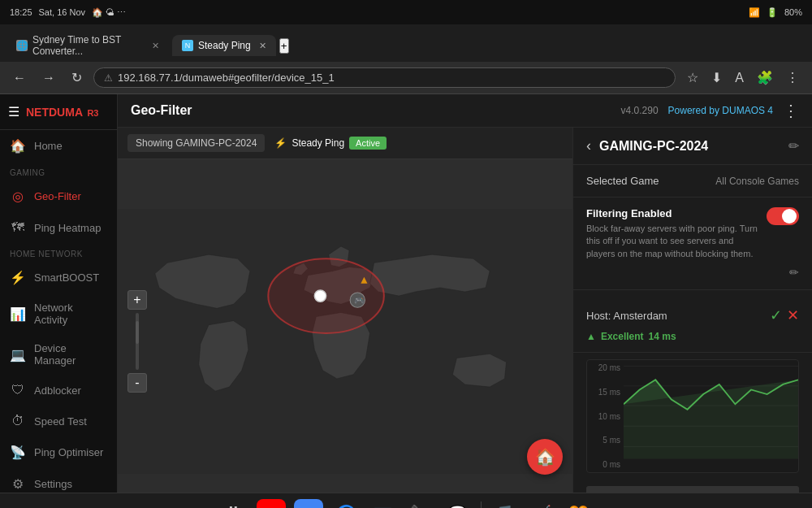  Describe the element at coordinates (757, 181) in the screenshot. I see `selected-game-value: All Console Games` at that location.